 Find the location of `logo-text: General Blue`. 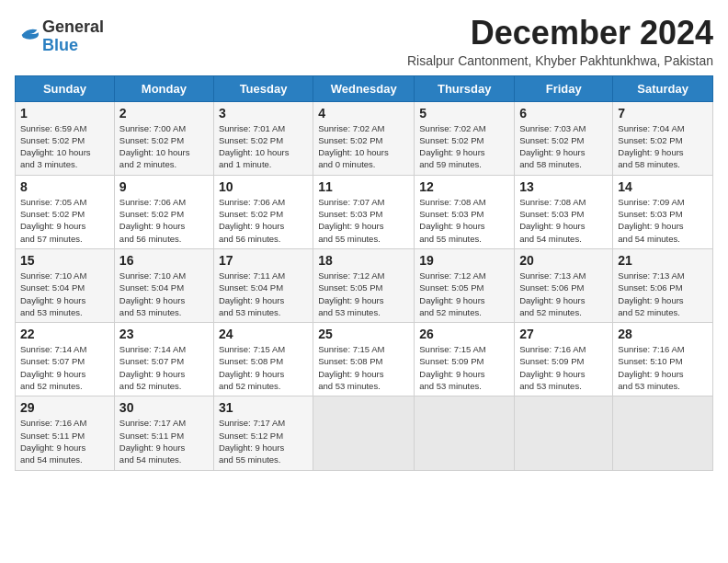

logo-text: General Blue is located at coordinates (74, 37).